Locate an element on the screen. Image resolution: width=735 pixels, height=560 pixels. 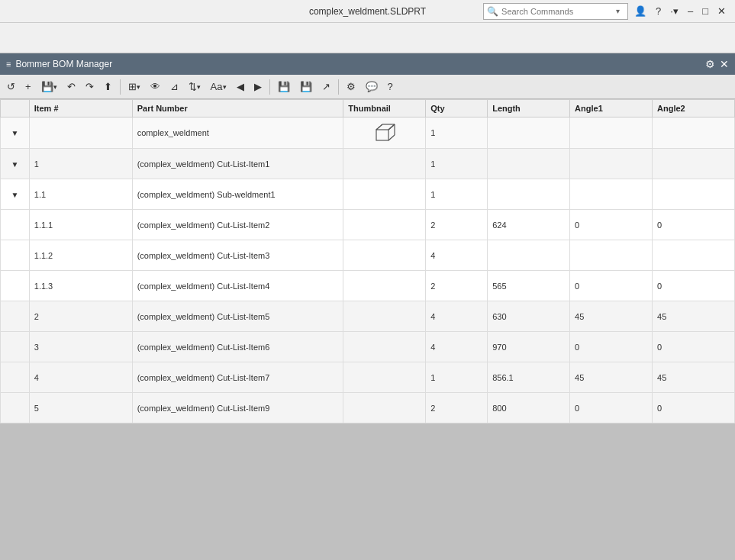
save2-button: 💾 is located at coordinates (306, 87).